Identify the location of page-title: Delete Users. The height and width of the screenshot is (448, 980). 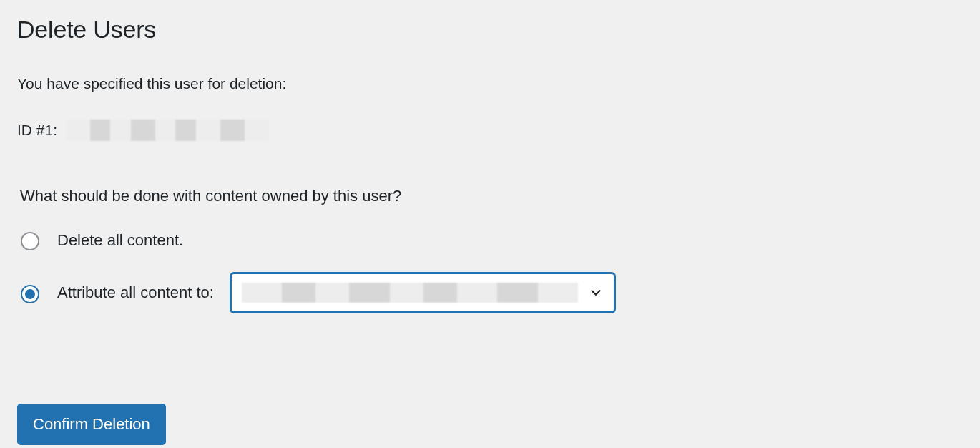
(490, 30).